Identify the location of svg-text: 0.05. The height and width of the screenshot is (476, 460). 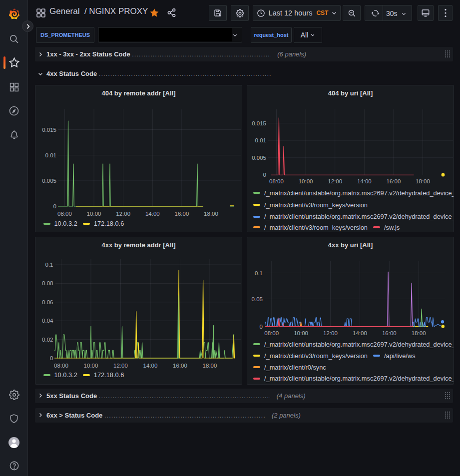
(257, 299).